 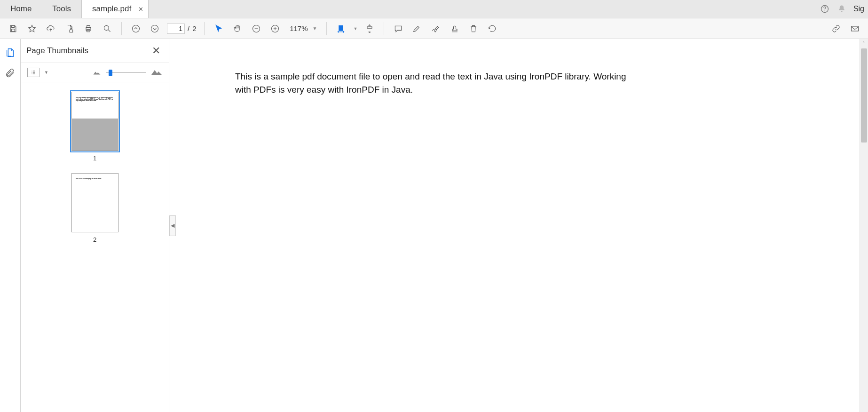 I want to click on notifications-icon, so click(x=842, y=9).